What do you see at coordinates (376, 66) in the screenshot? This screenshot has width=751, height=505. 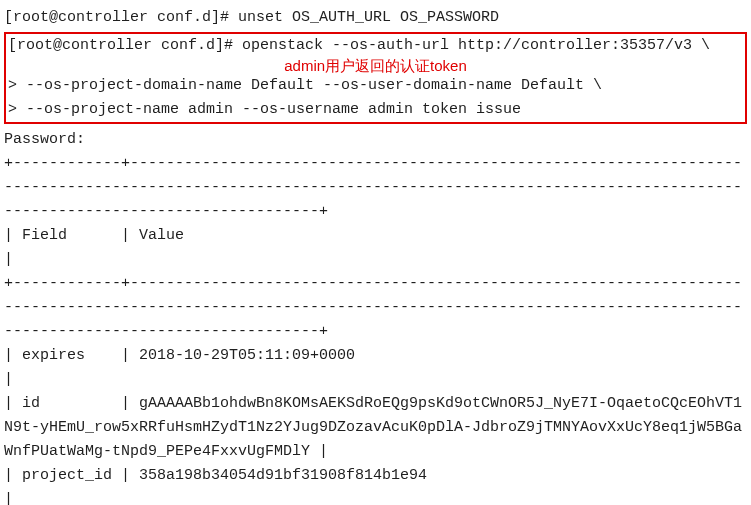 I see `annotation-text: admin用户返回的认证token` at bounding box center [376, 66].